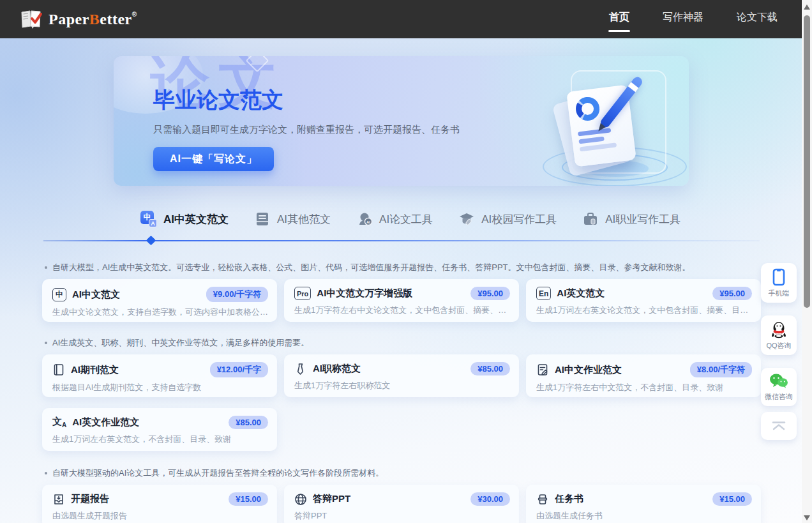  What do you see at coordinates (402, 375) in the screenshot?
I see `card-ai-title-sample: AI职称范文 ¥85.00 生成1万字符左右职称范文` at bounding box center [402, 375].